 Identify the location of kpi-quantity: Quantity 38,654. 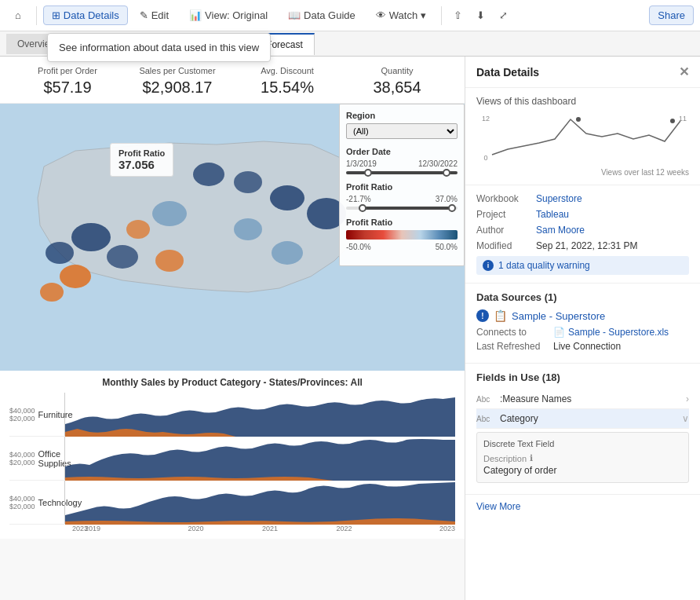
(397, 82).